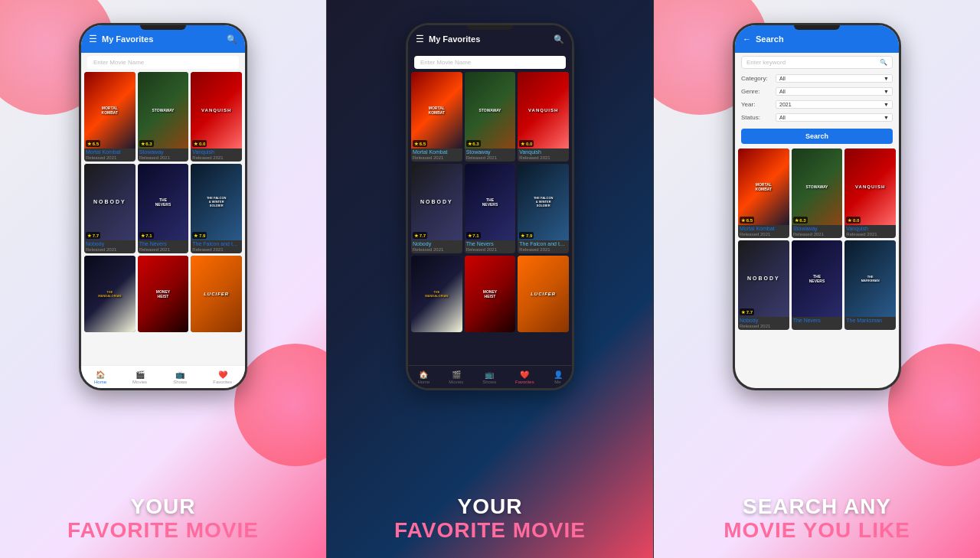 The height and width of the screenshot is (558, 980). What do you see at coordinates (835, 104) in the screenshot?
I see `filter-year-select: 2021 ▼` at bounding box center [835, 104].